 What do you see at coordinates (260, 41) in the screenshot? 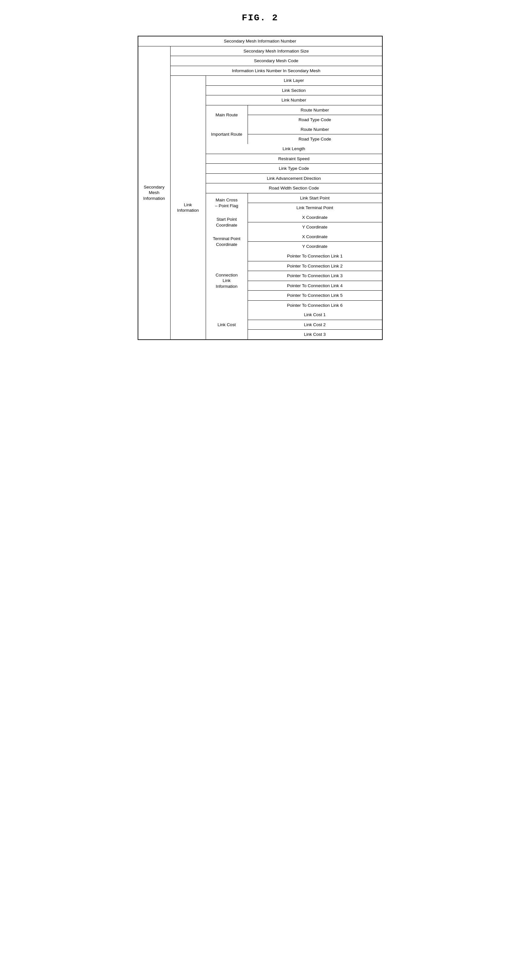
I see `table-row: Secondary Mesh Information Number` at bounding box center [260, 41].